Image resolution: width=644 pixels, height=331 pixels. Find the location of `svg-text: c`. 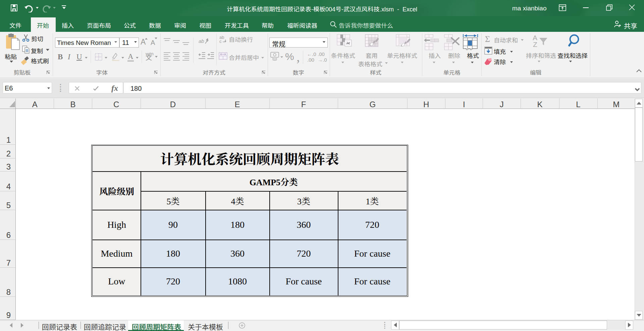

svg-text: c is located at coordinates (221, 41).